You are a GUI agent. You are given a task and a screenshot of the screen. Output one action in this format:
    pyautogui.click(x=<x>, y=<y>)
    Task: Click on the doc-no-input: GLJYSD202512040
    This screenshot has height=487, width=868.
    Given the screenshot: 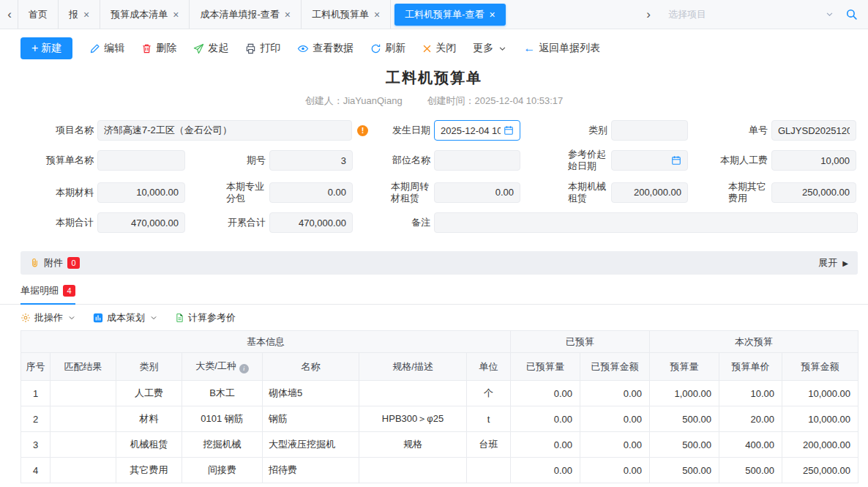 What is the action you would take?
    pyautogui.click(x=814, y=130)
    